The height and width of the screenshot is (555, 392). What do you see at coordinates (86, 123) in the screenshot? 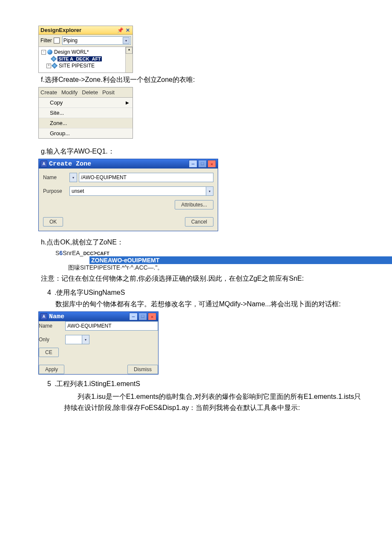
I see `menu-item-zone: Zone...` at bounding box center [86, 123].